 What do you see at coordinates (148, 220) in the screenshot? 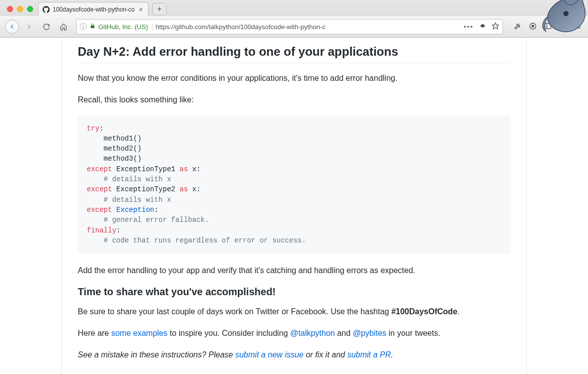
I see `code-comment: # general error fallback.` at bounding box center [148, 220].